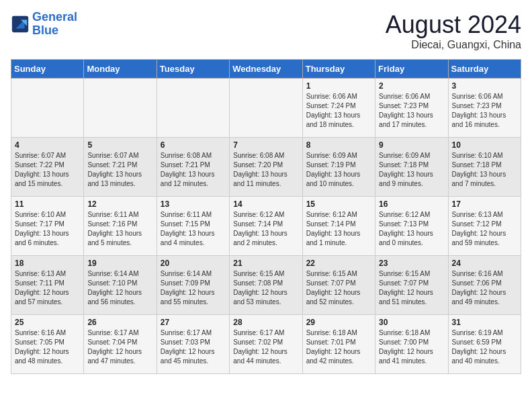  I want to click on cell-content: Sunrise: 6:11 AM Sunset: 7:15 PM Dayligh…, so click(193, 229).